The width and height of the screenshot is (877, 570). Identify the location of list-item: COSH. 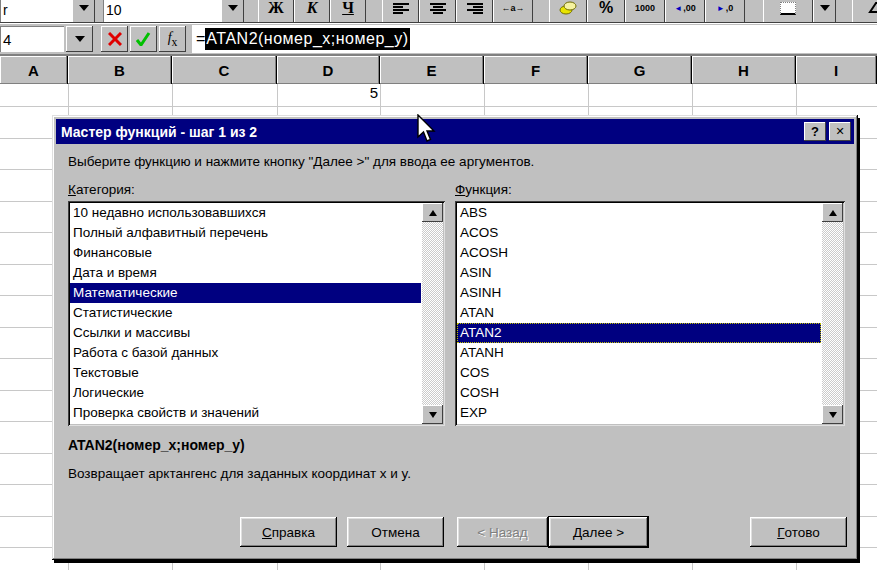
(639, 393).